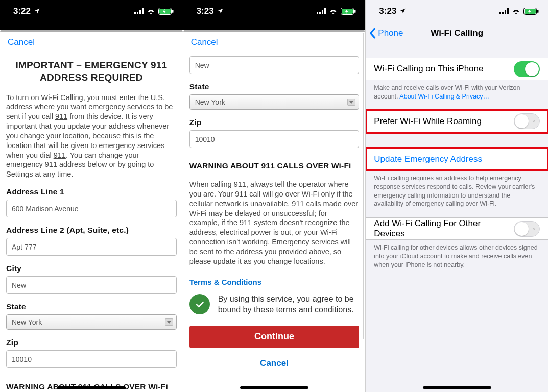 The width and height of the screenshot is (548, 392). Describe the element at coordinates (22, 11) in the screenshot. I see `clock-label: 3:22` at that location.